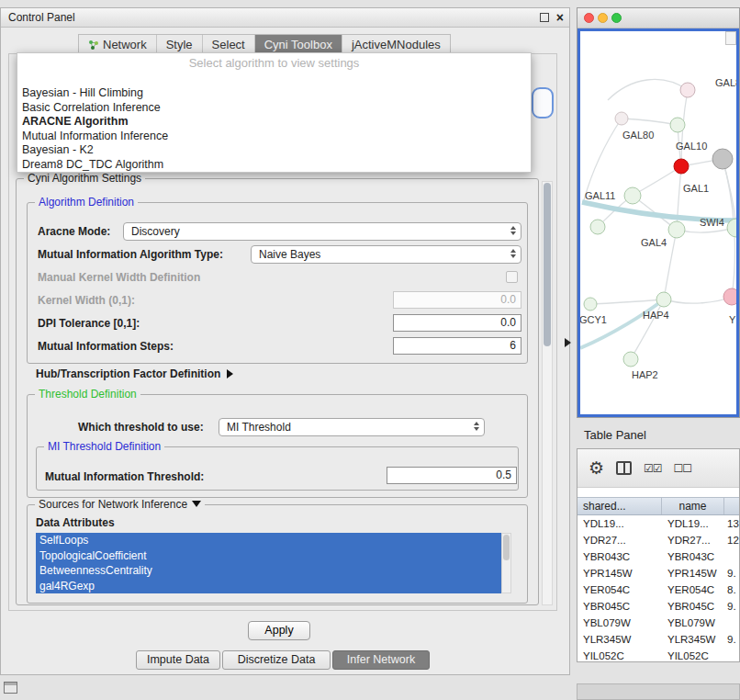 This screenshot has height=700, width=740. Describe the element at coordinates (268, 571) in the screenshot. I see `attribute-item: BetweennessCentrality` at that location.